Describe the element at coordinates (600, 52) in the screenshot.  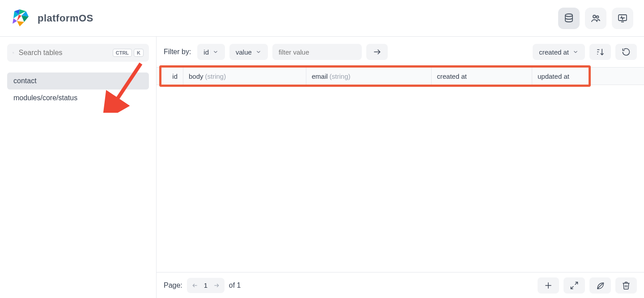
I see `sort-desc-icon` at that location.